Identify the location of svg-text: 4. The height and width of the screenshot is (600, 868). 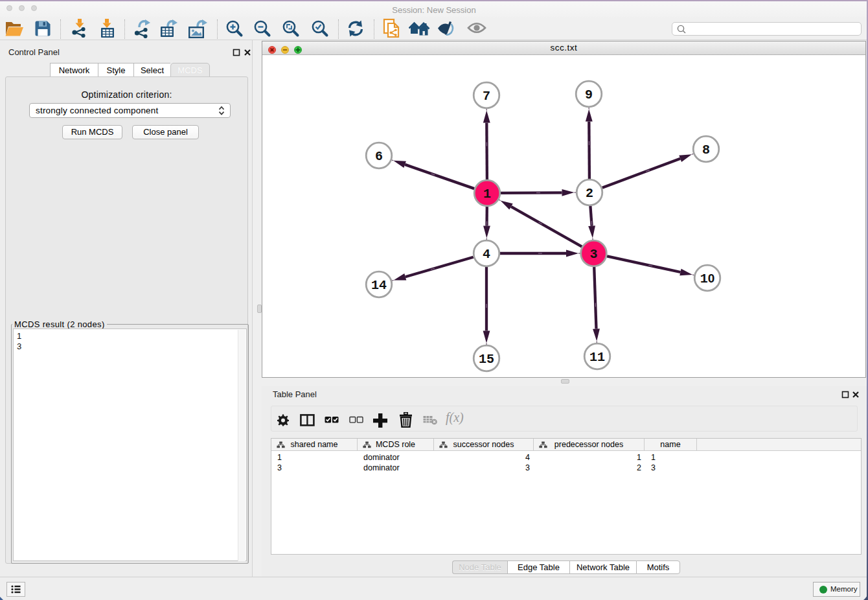
(486, 254).